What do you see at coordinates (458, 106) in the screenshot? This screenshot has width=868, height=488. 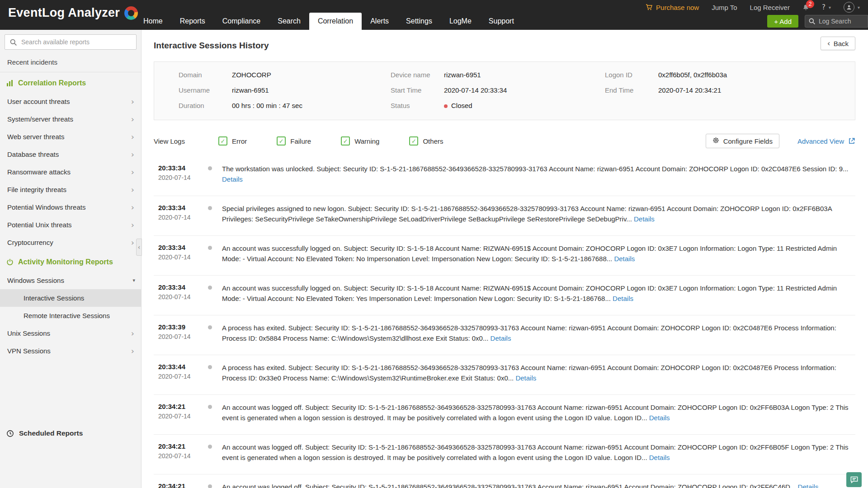 I see `status-badge: Closed` at bounding box center [458, 106].